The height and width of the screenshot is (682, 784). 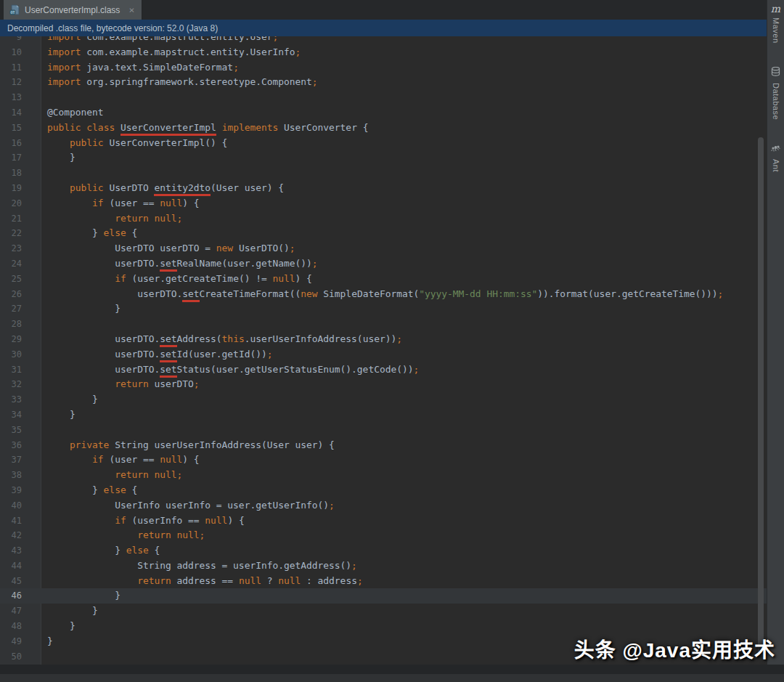 What do you see at coordinates (383, 309) in the screenshot?
I see `code-line: 27 }` at bounding box center [383, 309].